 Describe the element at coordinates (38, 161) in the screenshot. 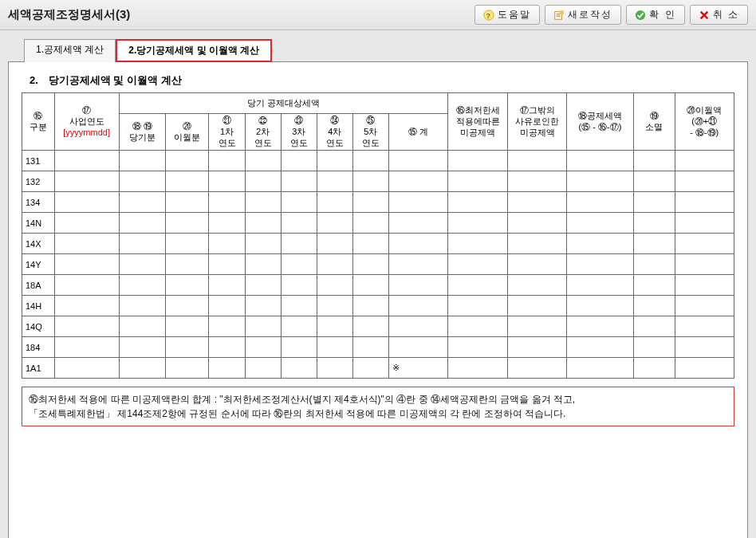

I see `row-code: 131` at that location.